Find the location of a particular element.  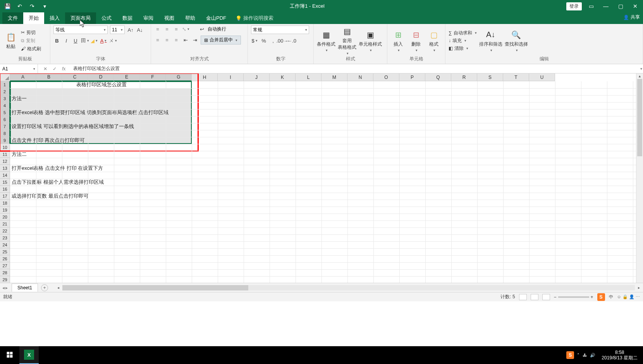

ribbon-options-icon: ▭ is located at coordinates (591, 6).